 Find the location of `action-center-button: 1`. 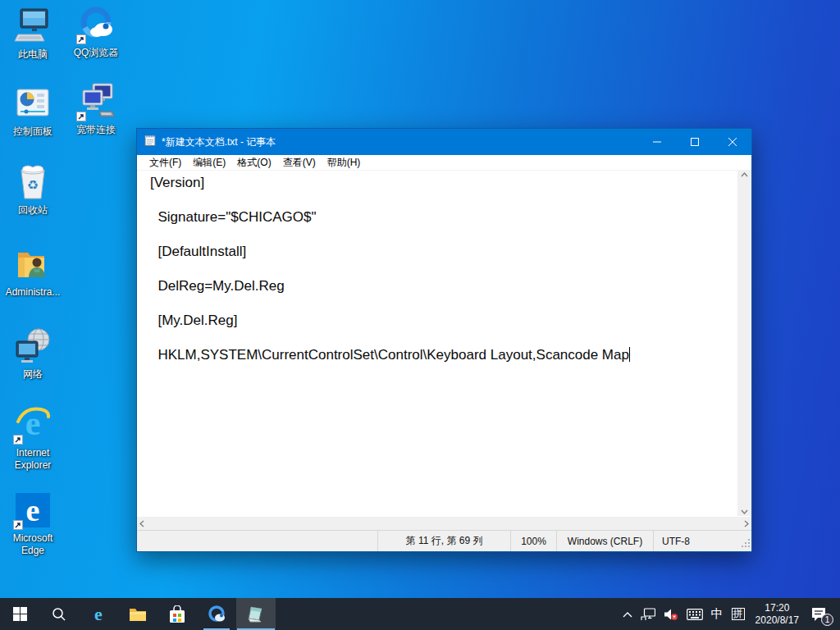

action-center-button: 1 is located at coordinates (820, 614).